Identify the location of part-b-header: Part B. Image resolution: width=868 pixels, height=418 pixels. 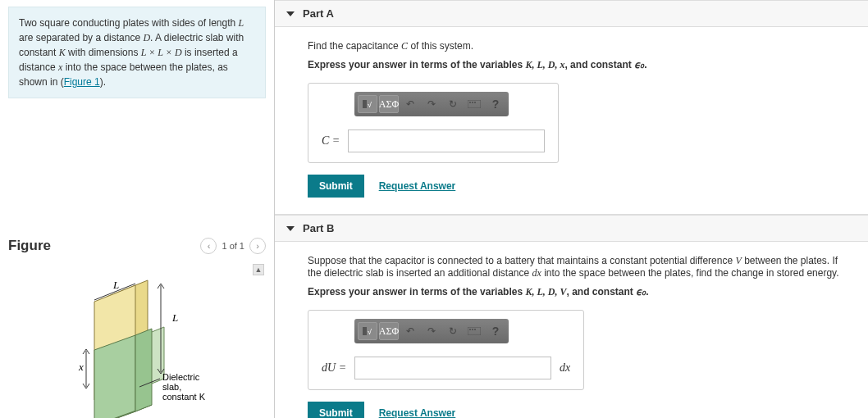
(571, 228).